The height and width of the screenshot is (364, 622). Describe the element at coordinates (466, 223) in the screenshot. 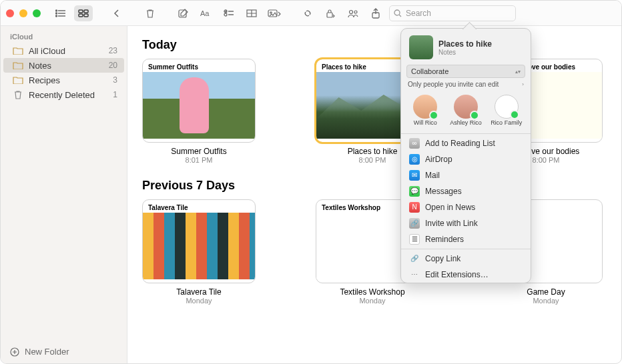

I see `share-action-invite-link: 🔗 Invite with Link` at that location.